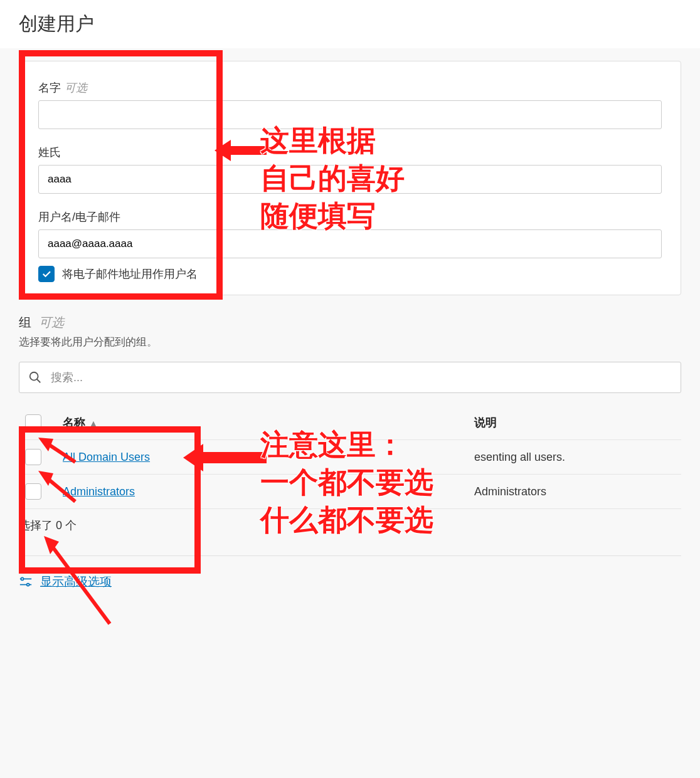 Image resolution: width=700 pixels, height=778 pixels. Describe the element at coordinates (350, 458) in the screenshot. I see `table-row: All Domain Users esenting all users.` at that location.